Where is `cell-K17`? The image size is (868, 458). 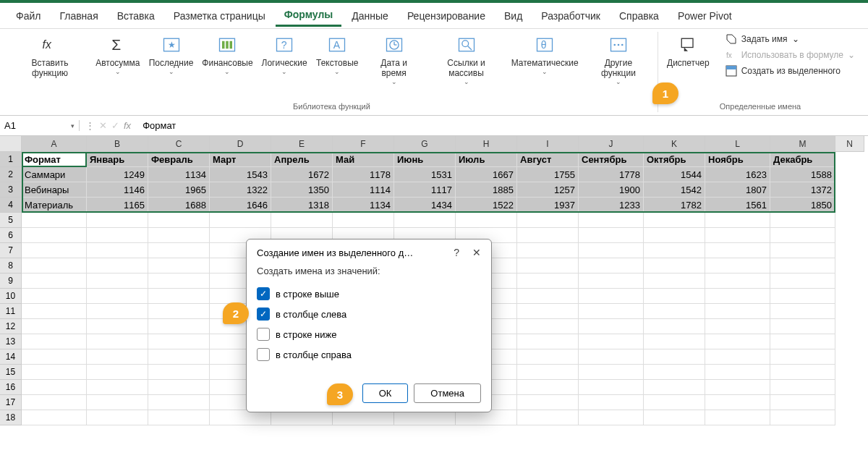
cell-K17 is located at coordinates (674, 402).